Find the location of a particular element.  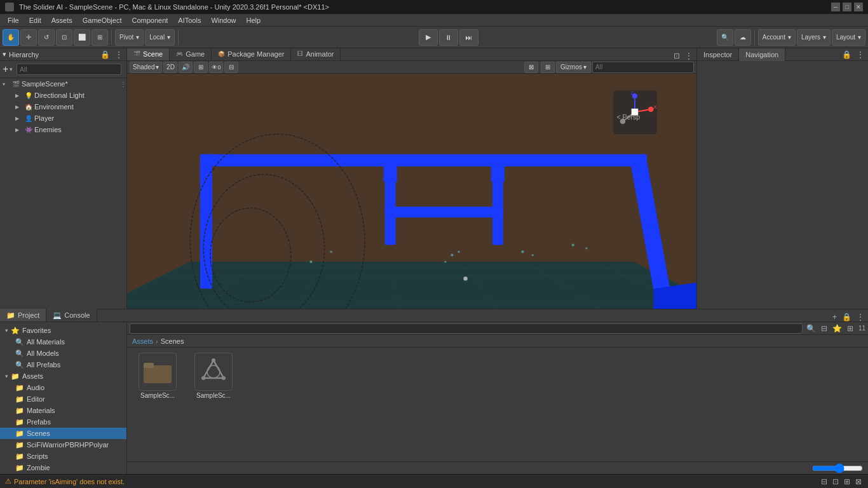

scene-extra-button: ⊟ is located at coordinates (231, 67).